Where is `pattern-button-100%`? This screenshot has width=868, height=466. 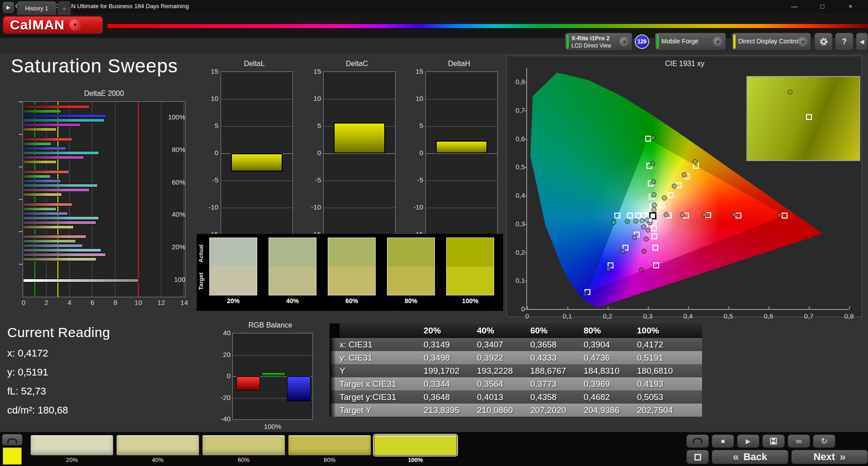
pattern-button-100% is located at coordinates (415, 445).